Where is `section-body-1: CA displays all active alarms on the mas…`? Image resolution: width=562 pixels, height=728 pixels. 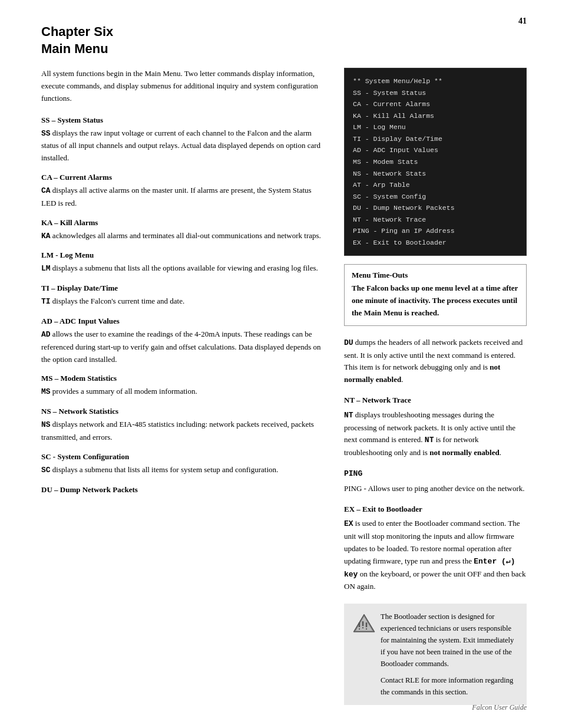 section-body-1: CA displays all active alarms on the mas… is located at coordinates (184, 197).